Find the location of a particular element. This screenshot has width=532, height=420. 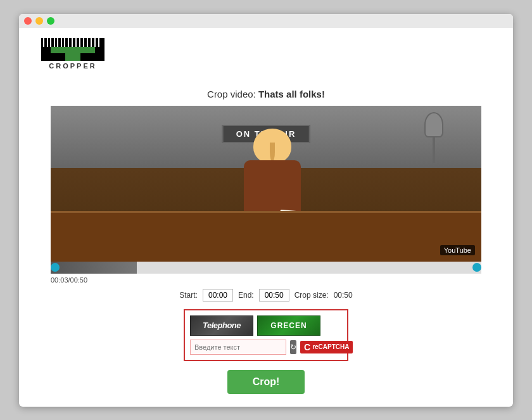

logo-area: CROPPER is located at coordinates (73, 60).